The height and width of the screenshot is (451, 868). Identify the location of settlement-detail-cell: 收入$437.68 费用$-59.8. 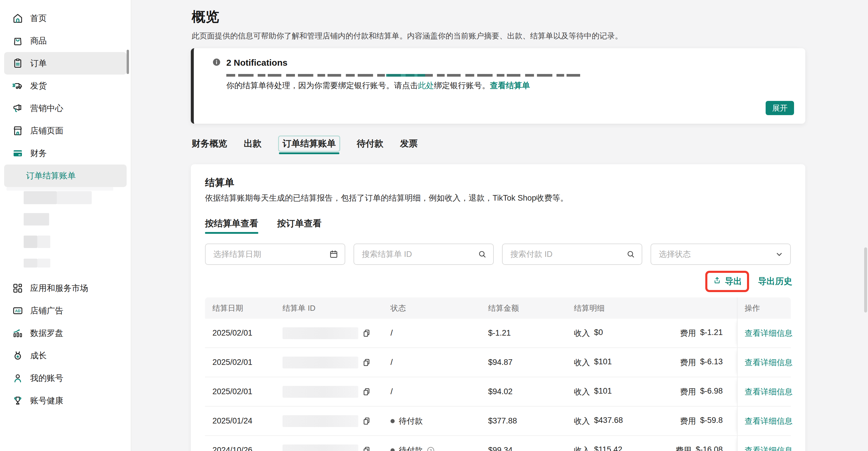
(652, 421).